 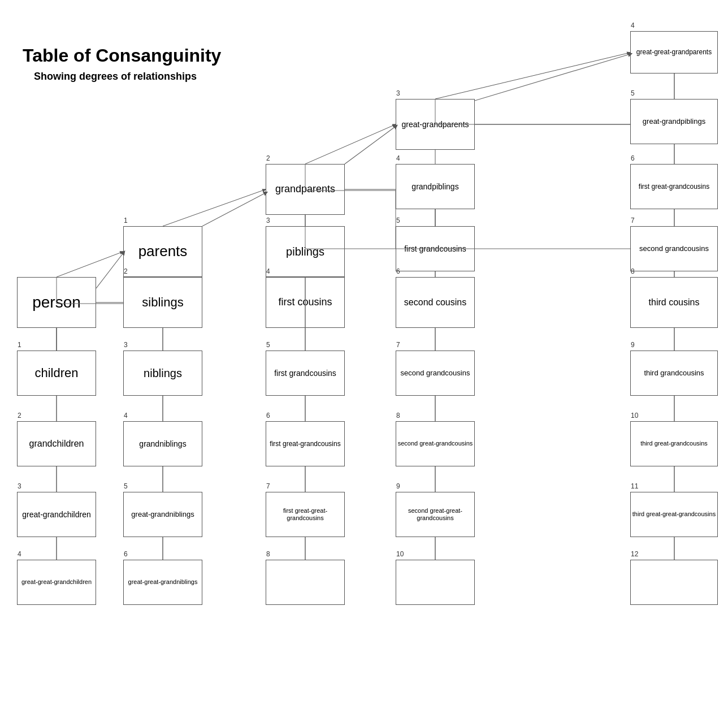 I want to click on node-second-grandcousins2: second grandcousins7, so click(x=674, y=249).